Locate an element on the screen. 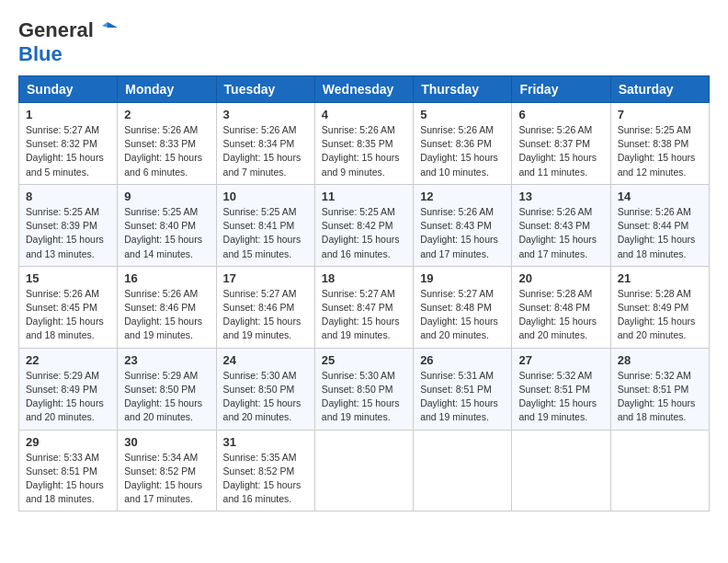 The width and height of the screenshot is (728, 563). sunrise-label: Sunrise: 5:32 AM is located at coordinates (654, 375).